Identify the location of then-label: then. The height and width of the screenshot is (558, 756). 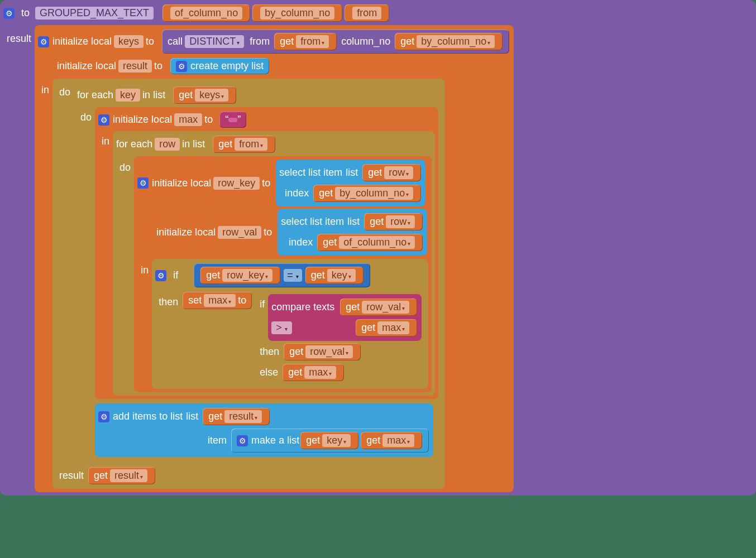
(169, 302).